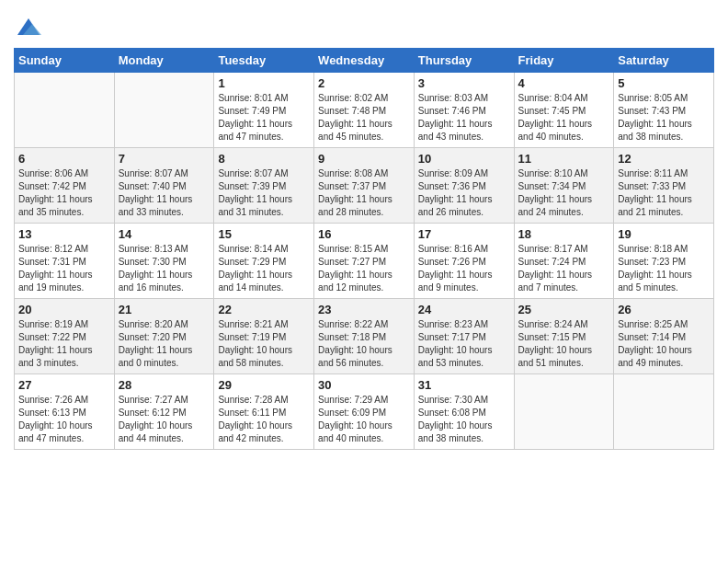 Image resolution: width=728 pixels, height=563 pixels. I want to click on calendar-day-cell: 13Sunrise: 8:12 AM Sunset: 7:31 PM Dayli…, so click(64, 261).